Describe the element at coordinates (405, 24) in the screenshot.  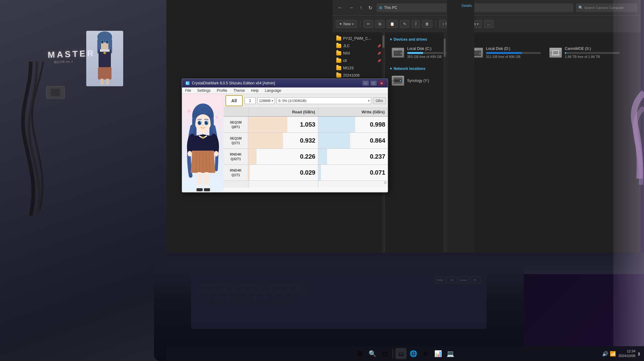
I see `rename-button: ✎` at that location.